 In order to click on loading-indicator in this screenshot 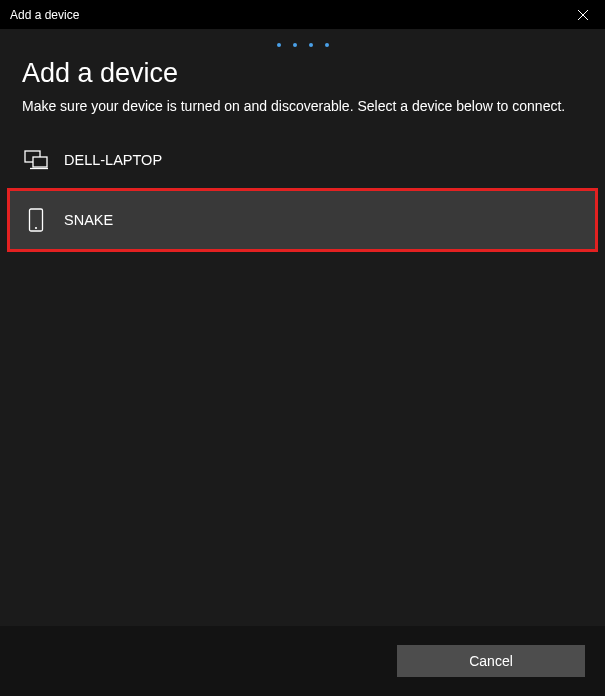, I will do `click(302, 36)`.